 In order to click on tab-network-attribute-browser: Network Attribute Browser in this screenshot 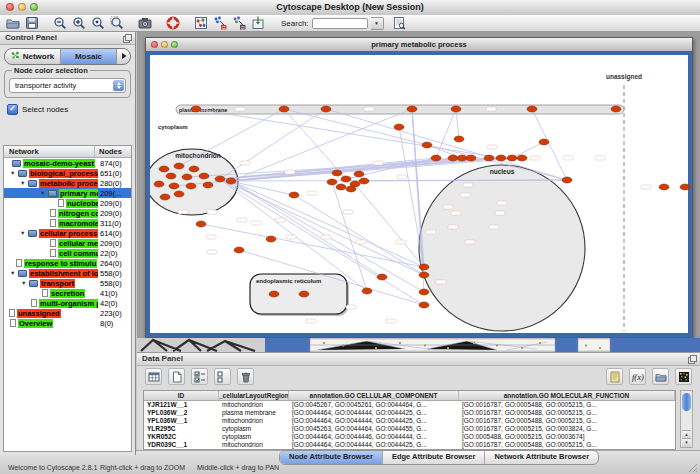, I will do `click(542, 458)`.